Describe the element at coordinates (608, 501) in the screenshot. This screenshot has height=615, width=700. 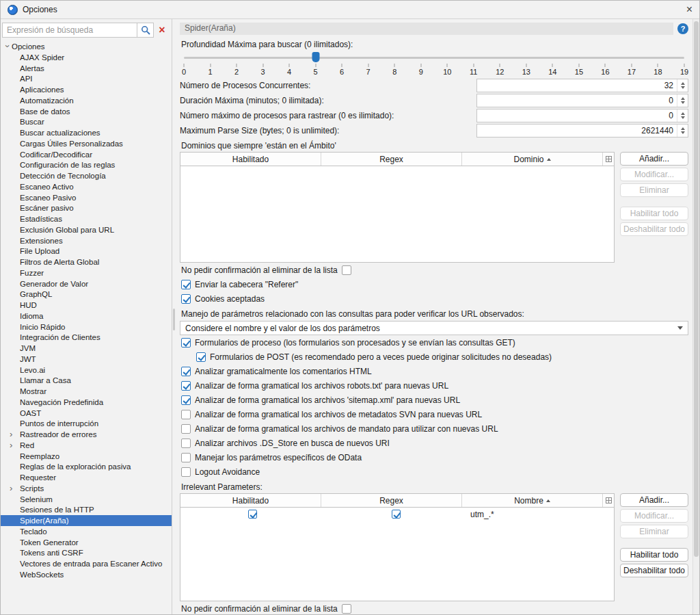
I see `table-options-button` at that location.